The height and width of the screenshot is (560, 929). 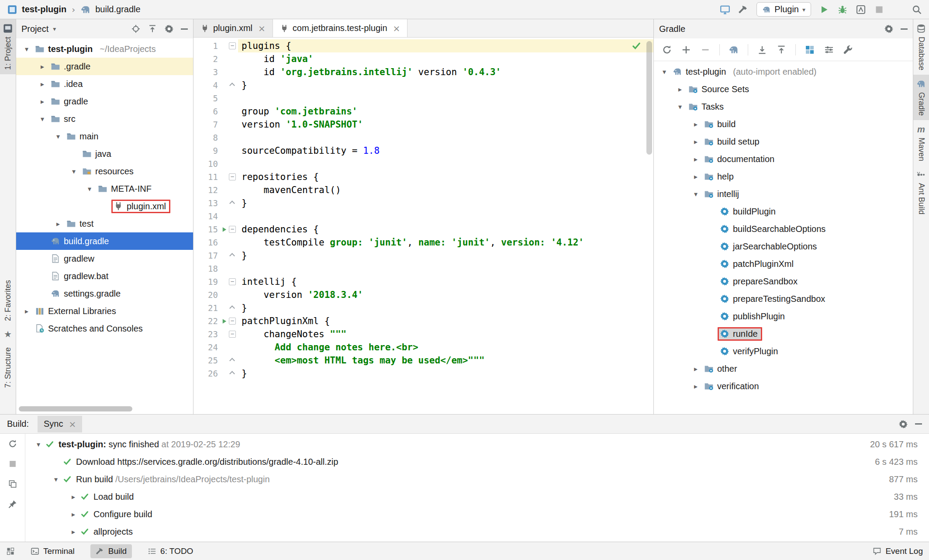 I want to click on editor-tab-plugin-xml: plugin.xml ×, so click(x=233, y=28).